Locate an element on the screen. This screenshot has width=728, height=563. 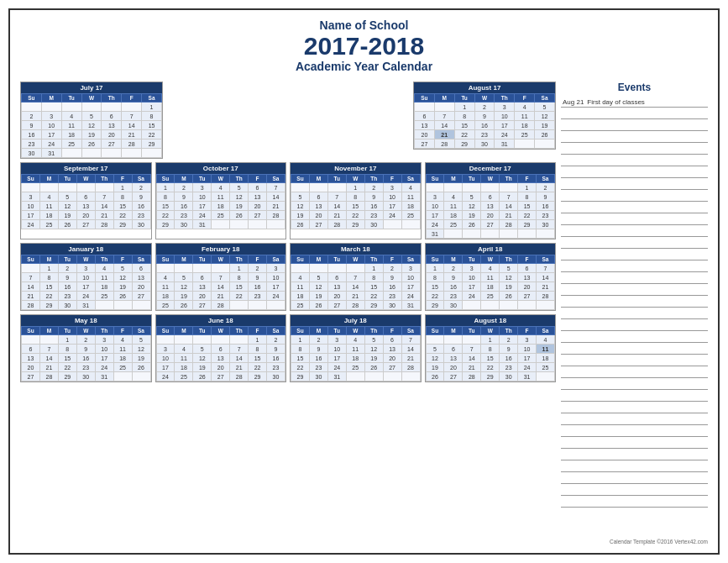
calendar-august-18: August 18SuMTuWThFSa12345678910111213141… is located at coordinates (490, 348).